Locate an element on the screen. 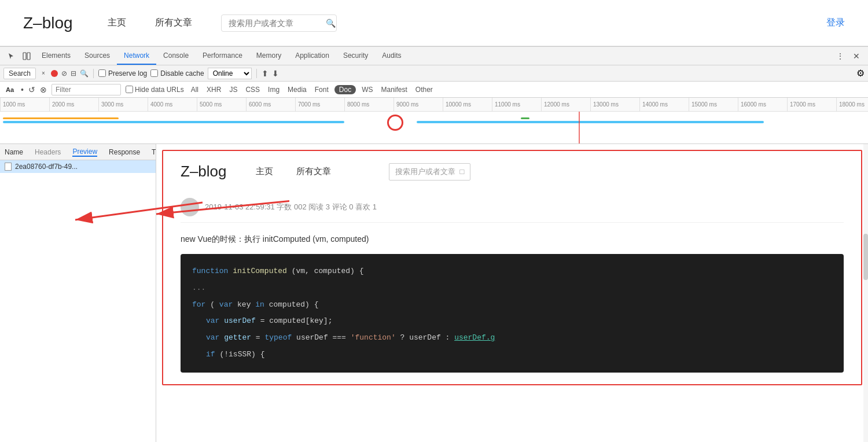  record-button is located at coordinates (54, 73).